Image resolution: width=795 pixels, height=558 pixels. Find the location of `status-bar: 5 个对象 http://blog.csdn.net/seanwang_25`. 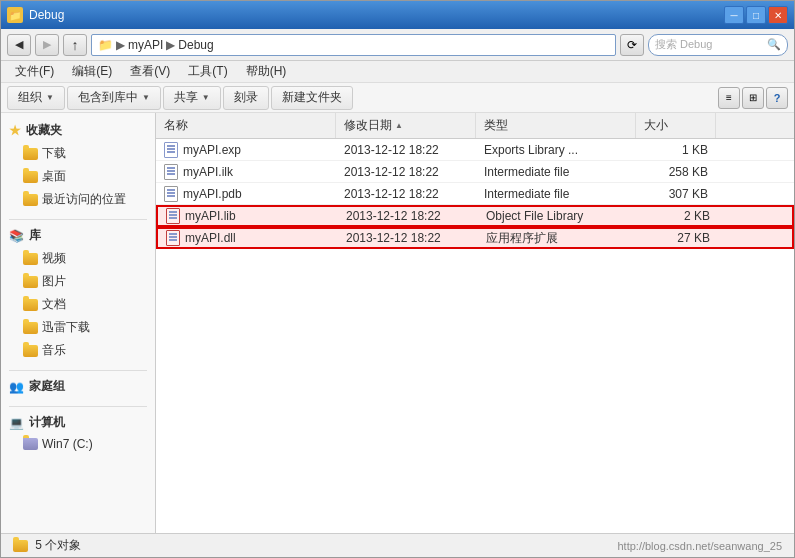

status-bar: 5 个对象 http://blog.csdn.net/seanwang_25 is located at coordinates (398, 545).